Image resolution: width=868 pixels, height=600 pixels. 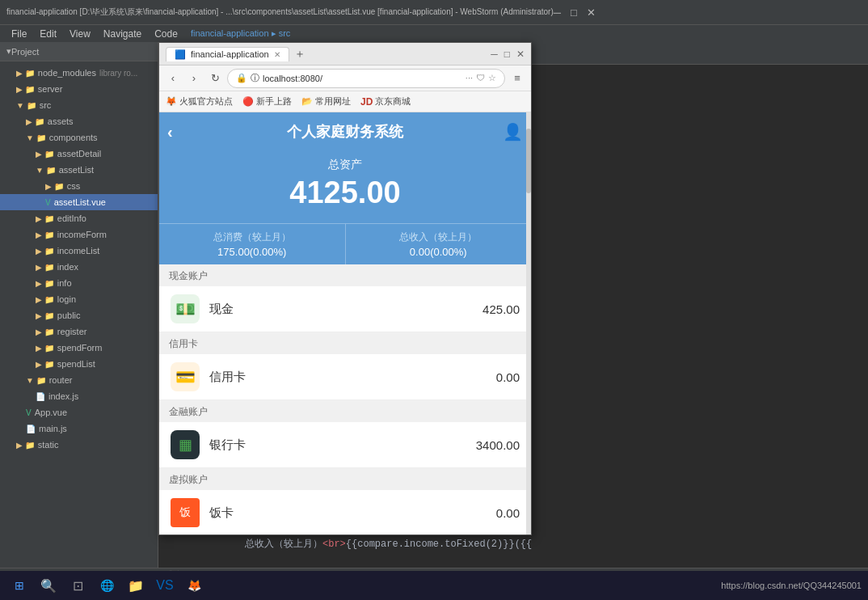 I want to click on browser-win-controls: ─ □ ✕, so click(x=508, y=54).